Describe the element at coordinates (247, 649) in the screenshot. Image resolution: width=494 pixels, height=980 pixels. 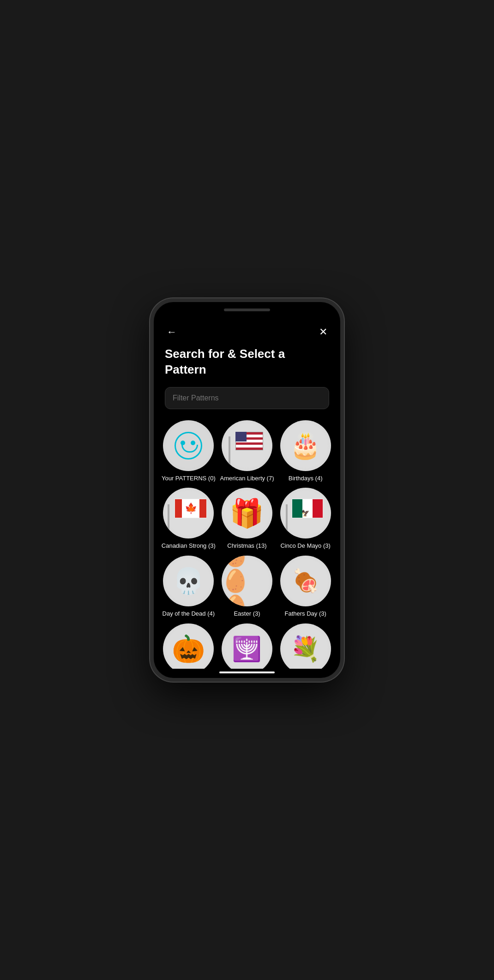
I see `menorah-icon: 🕎` at that location.